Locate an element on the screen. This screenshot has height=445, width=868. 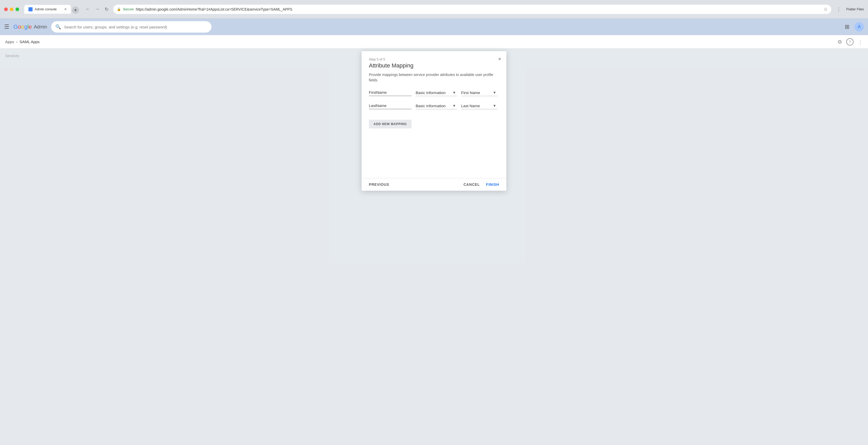
address-bar-container: 🔒 Secure ☆ is located at coordinates (472, 9).